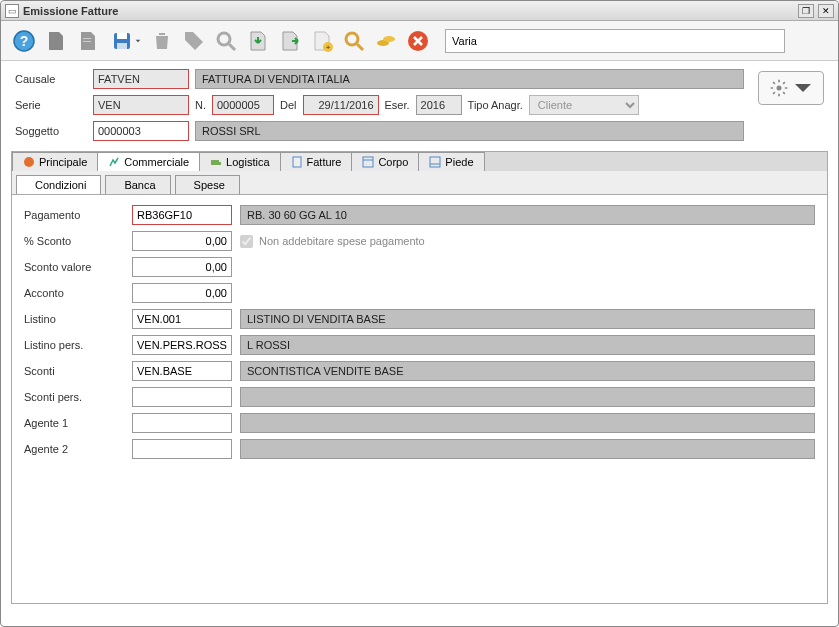  Describe the element at coordinates (418, 41) in the screenshot. I see `close-icon` at that location.